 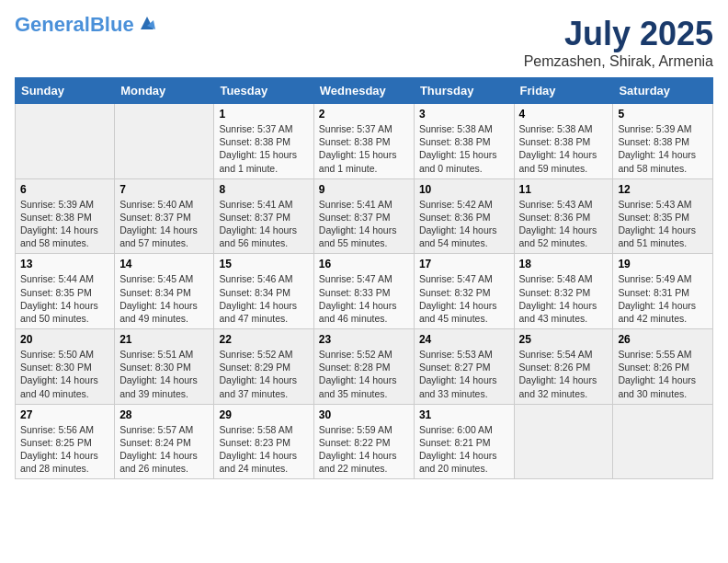 What do you see at coordinates (664, 367) in the screenshot?
I see `day-cell: 26Sunrise: 5:55 AM Sunset: 8:26 PM Dayli…` at bounding box center [664, 367].